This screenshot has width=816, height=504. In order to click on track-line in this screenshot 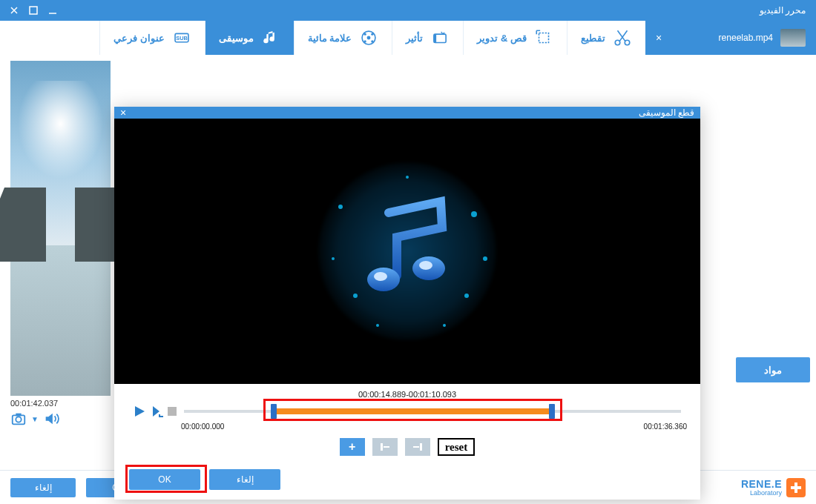, I will do `click(432, 411)`.